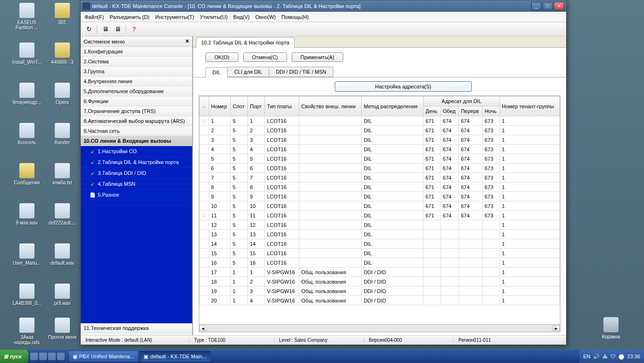  Describe the element at coordinates (256, 244) in the screenshot. I see `cell-port: 14` at that location.